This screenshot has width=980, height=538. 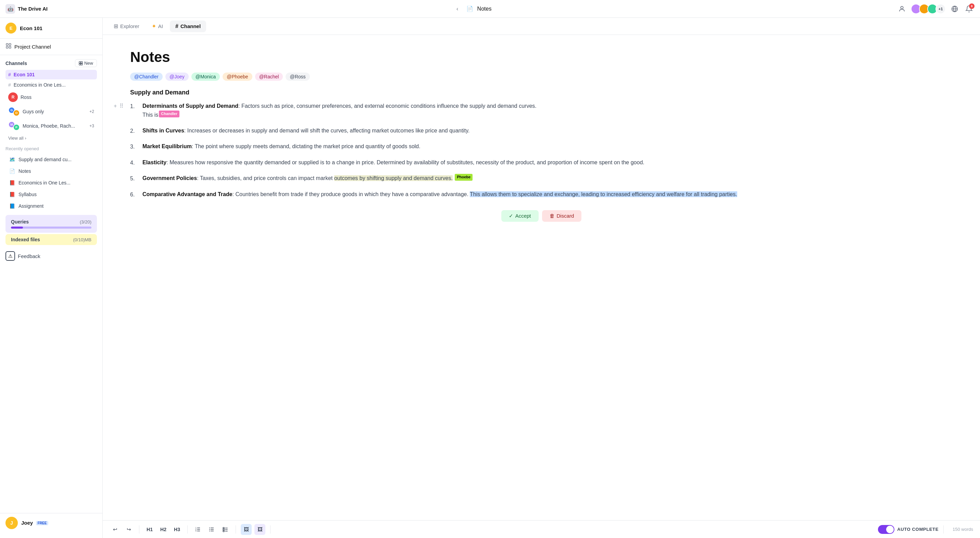 What do you see at coordinates (51, 28) in the screenshot?
I see `workspace-item: E Econ 101` at bounding box center [51, 28].